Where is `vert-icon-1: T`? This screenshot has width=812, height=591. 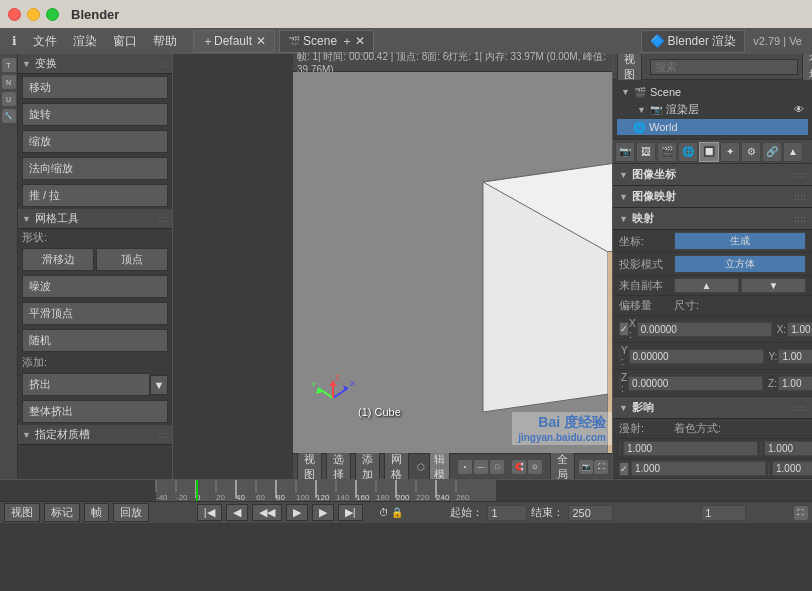 vert-icon-1: T is located at coordinates (9, 65).